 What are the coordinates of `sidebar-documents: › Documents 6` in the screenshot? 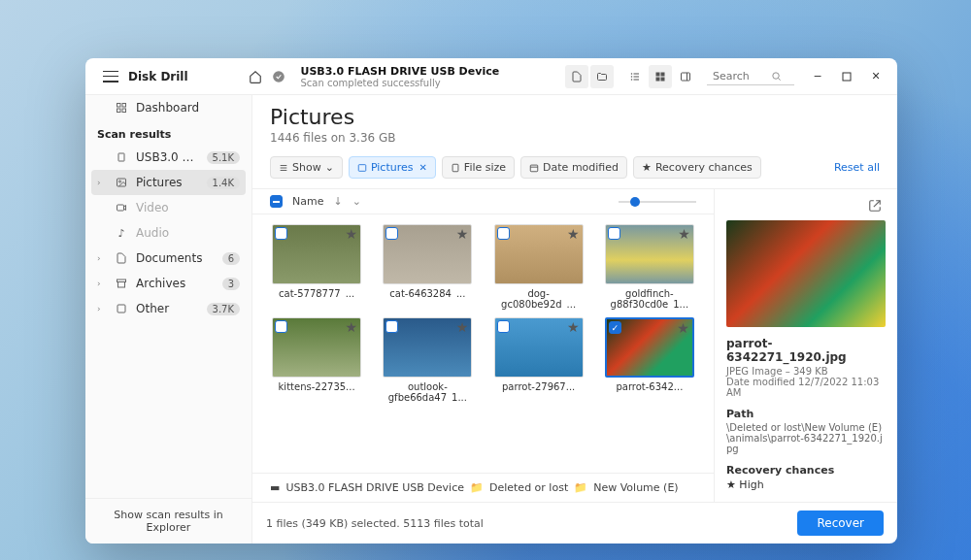 It's located at (169, 258).